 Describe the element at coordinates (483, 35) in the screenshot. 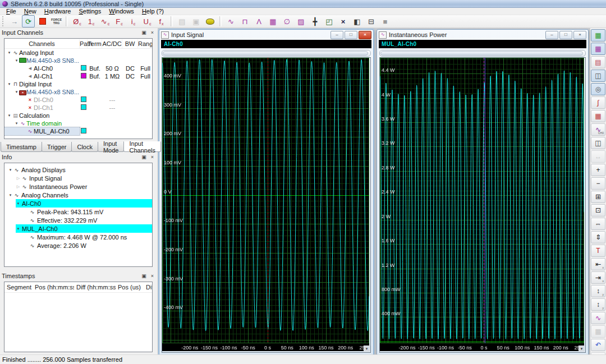

I see `instantaneous-power-display-titlebar: ∿Instantaneous Power–□×` at that location.